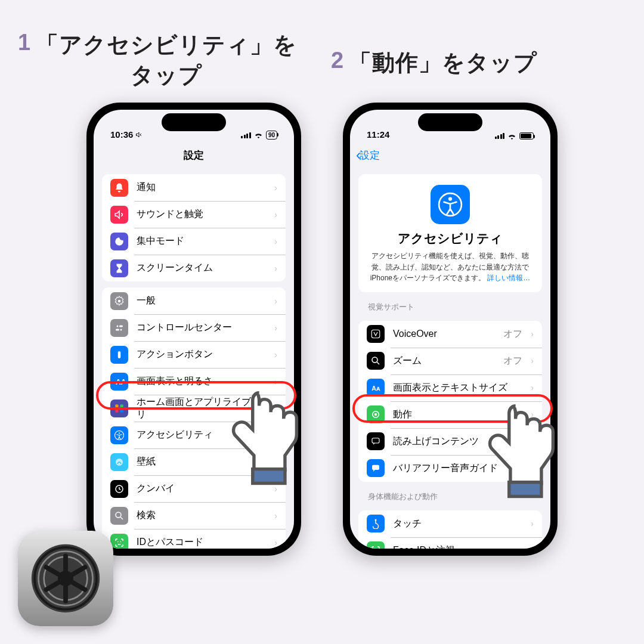 This screenshot has width=644, height=644. Describe the element at coordinates (119, 516) in the screenshot. I see `search-icon` at that location.